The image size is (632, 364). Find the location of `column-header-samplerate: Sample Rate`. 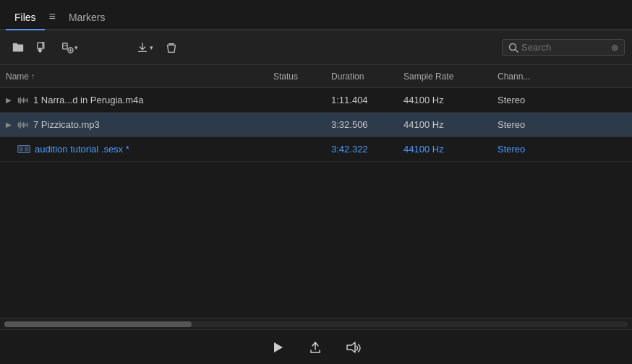

column-header-samplerate: Sample Rate is located at coordinates (445, 77).